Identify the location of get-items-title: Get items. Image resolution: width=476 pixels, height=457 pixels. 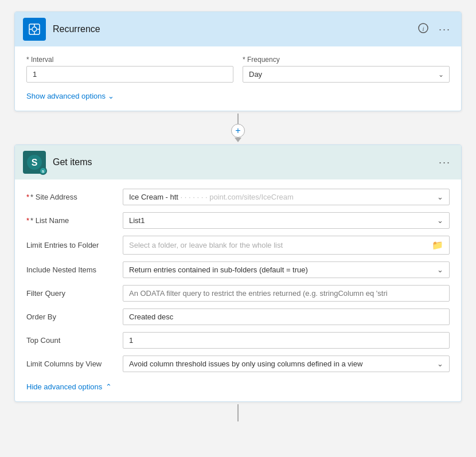
(244, 162).